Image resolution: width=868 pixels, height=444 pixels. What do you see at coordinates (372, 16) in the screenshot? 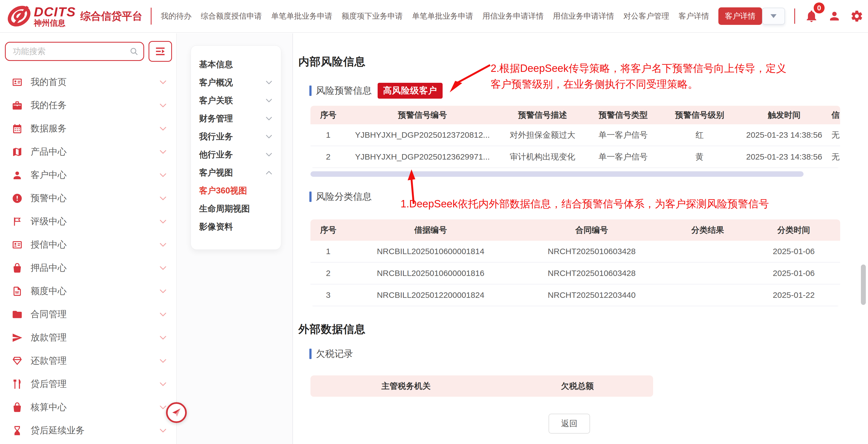
I see `nav-item-under-quota: 额度项下业务申请` at bounding box center [372, 16].